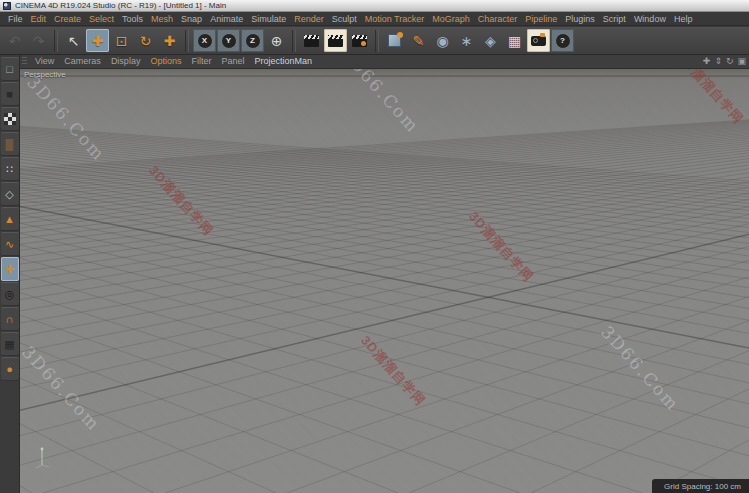 The image size is (749, 493). Describe the element at coordinates (451, 19) in the screenshot. I see `menu-mograph: MoGraph` at that location.